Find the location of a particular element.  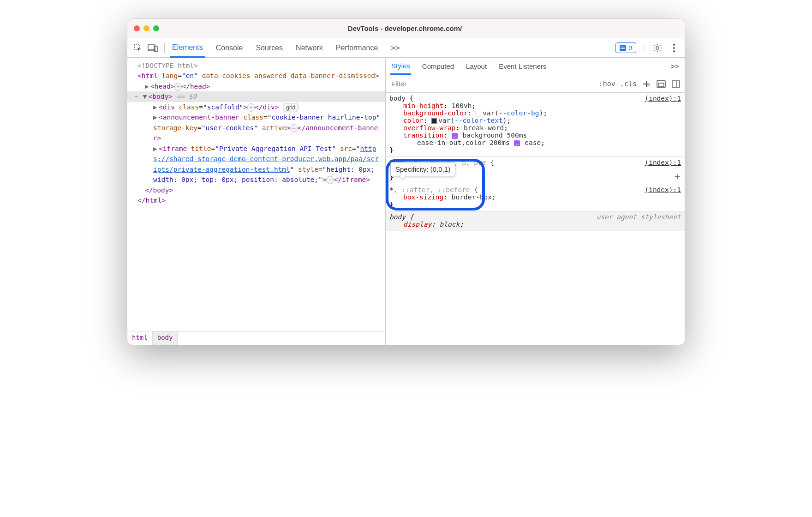

settings-icon is located at coordinates (657, 48).